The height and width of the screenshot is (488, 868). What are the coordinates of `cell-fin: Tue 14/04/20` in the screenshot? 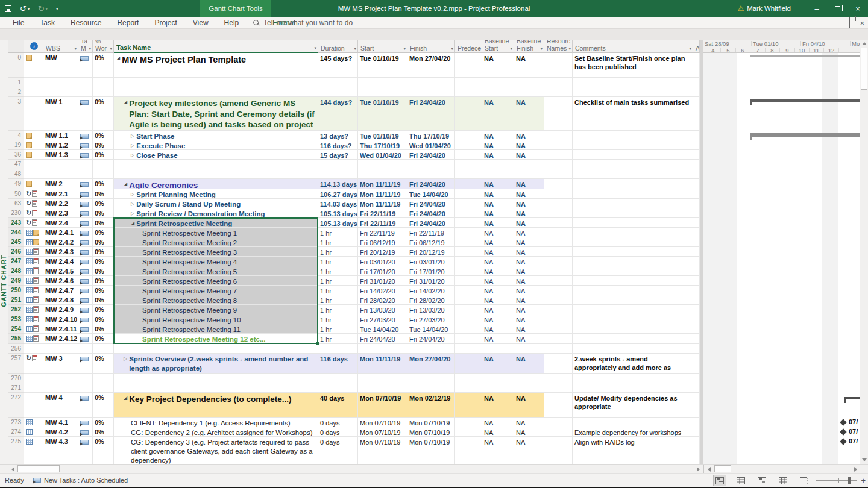 It's located at (432, 329).